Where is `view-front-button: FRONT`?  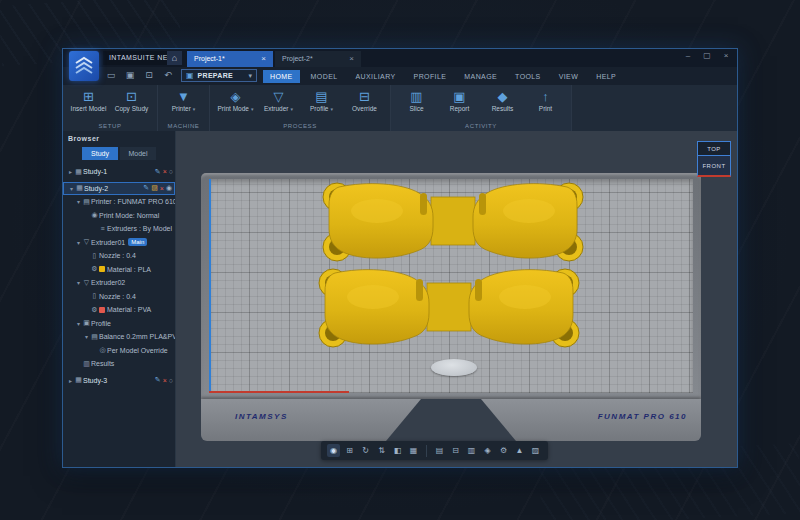
view-front-button: FRONT is located at coordinates (714, 166).